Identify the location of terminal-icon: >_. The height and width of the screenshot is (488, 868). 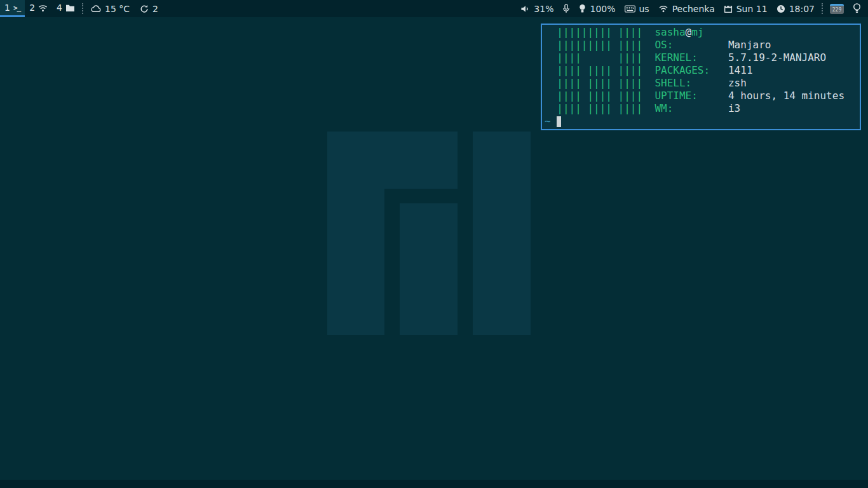
(17, 8).